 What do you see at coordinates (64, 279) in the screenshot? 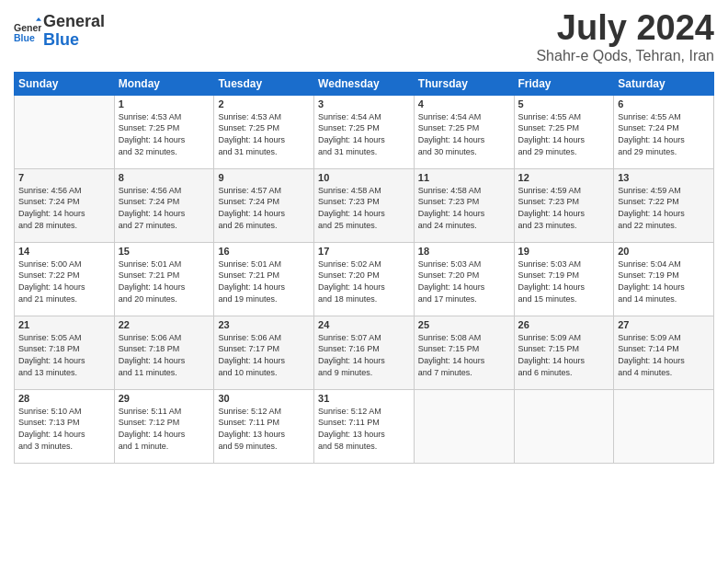
I see `table-cell: 14Sunrise: 5:00 AMSunset: 7:22 PMDayligh…` at bounding box center [64, 279].